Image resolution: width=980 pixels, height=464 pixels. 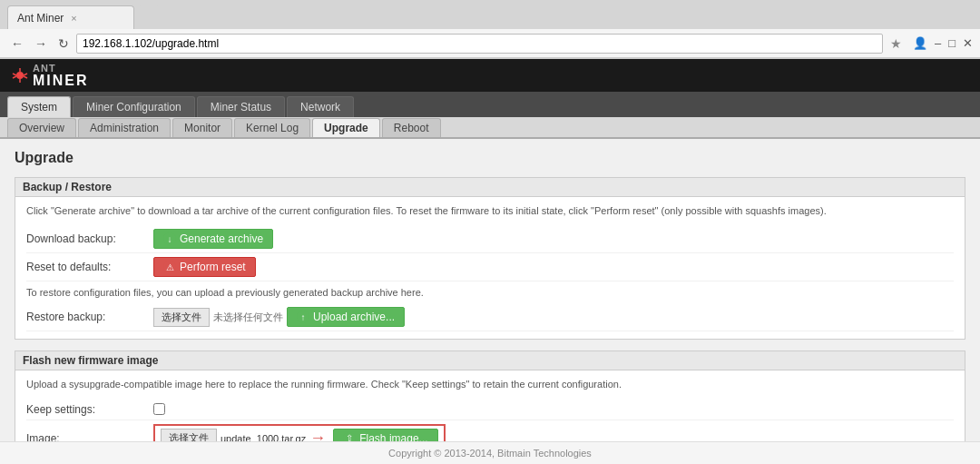 I want to click on logo-ant-text: ANT, so click(x=61, y=69).